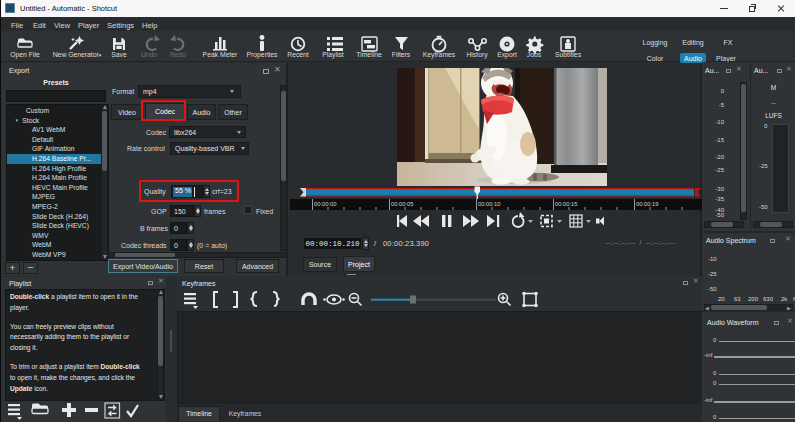 This screenshot has width=800, height=427. Describe the element at coordinates (490, 204) in the screenshot. I see `svg-text: 00:00:10` at that location.